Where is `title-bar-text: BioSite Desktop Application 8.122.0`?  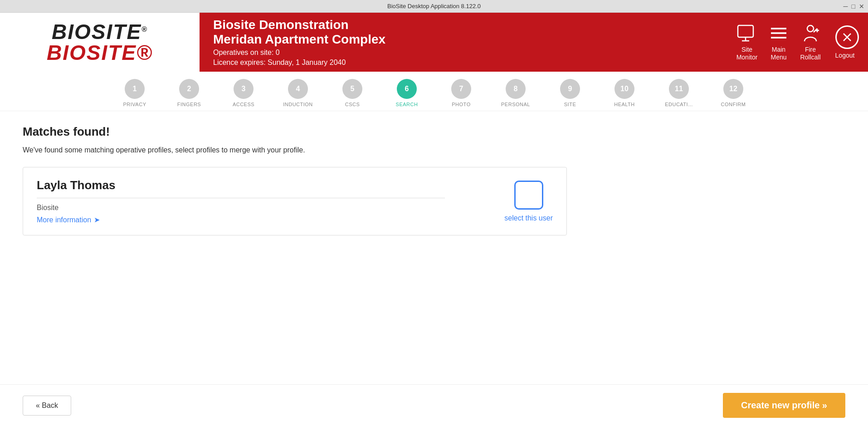
title-bar-text: BioSite Desktop Application 8.122.0 is located at coordinates (434, 6).